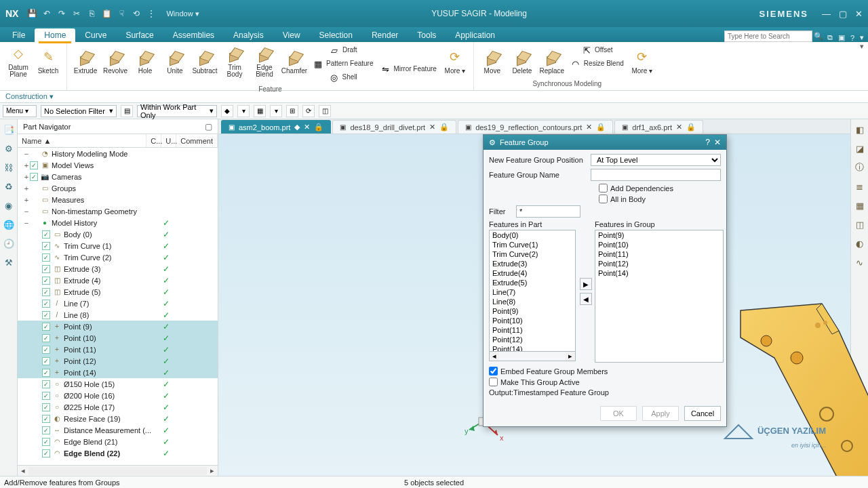 The width and height of the screenshot is (868, 488). Describe the element at coordinates (85, 61) in the screenshot. I see `extrude-button: Extrude` at that location.